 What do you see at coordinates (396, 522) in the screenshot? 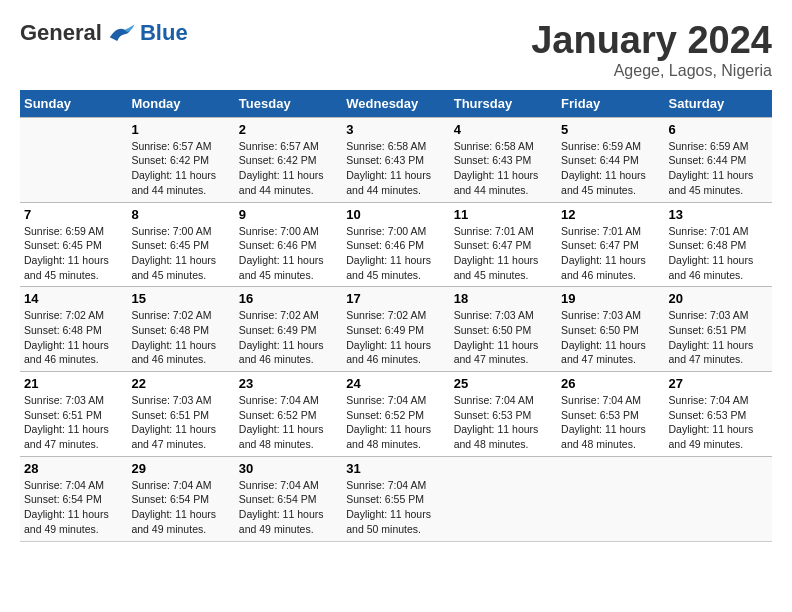
I see `daylight-text: Daylight: 11 hours and 50 minutes.` at bounding box center [396, 522].